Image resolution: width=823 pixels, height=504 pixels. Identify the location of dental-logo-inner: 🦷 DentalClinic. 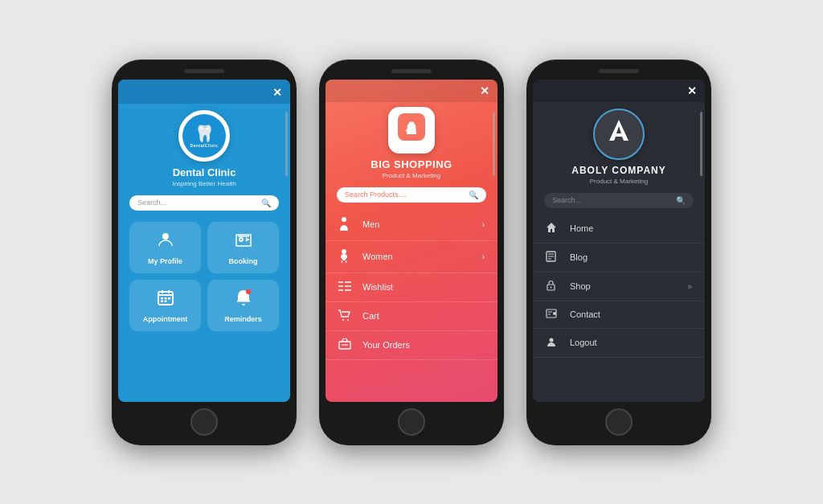
(204, 136).